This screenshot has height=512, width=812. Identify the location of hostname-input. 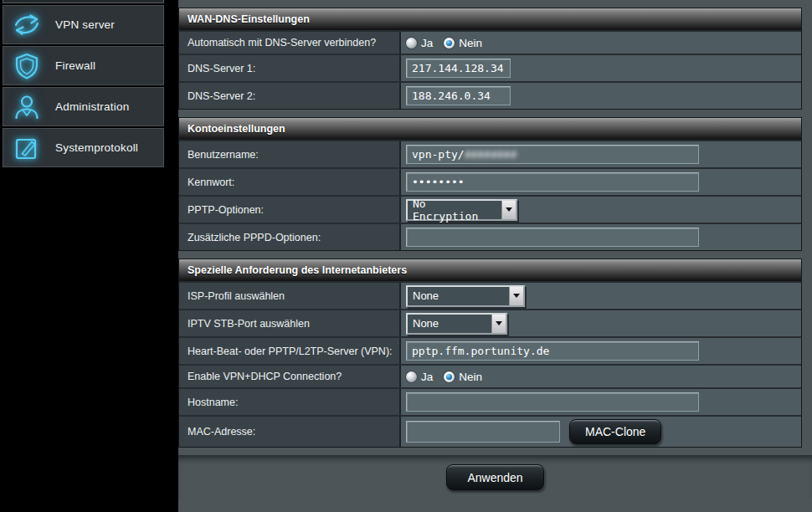
(552, 402).